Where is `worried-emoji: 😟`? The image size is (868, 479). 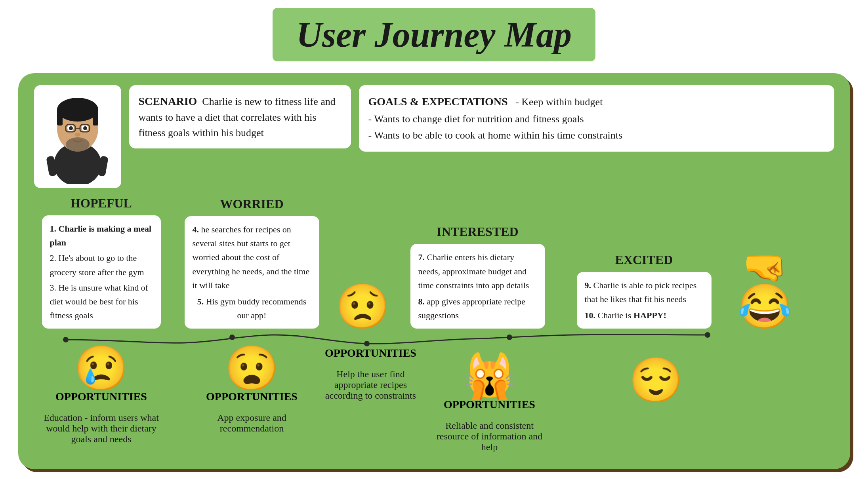
worried-emoji: 😟 is located at coordinates (363, 307).